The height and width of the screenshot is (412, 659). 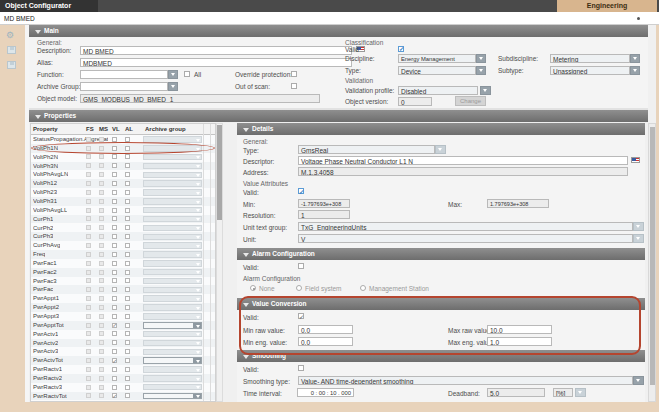 I want to click on table-row: PwrActv1, so click(x=123, y=334).